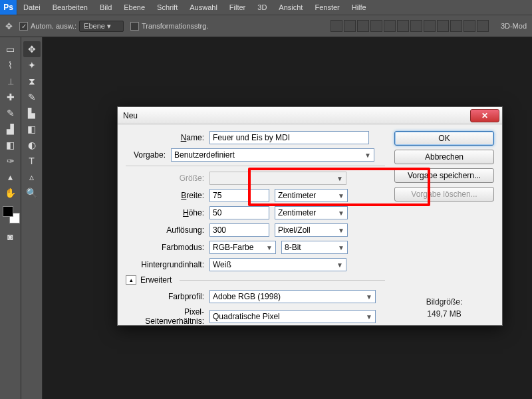  I want to click on auto-select-target: Ebene ▾, so click(101, 27).